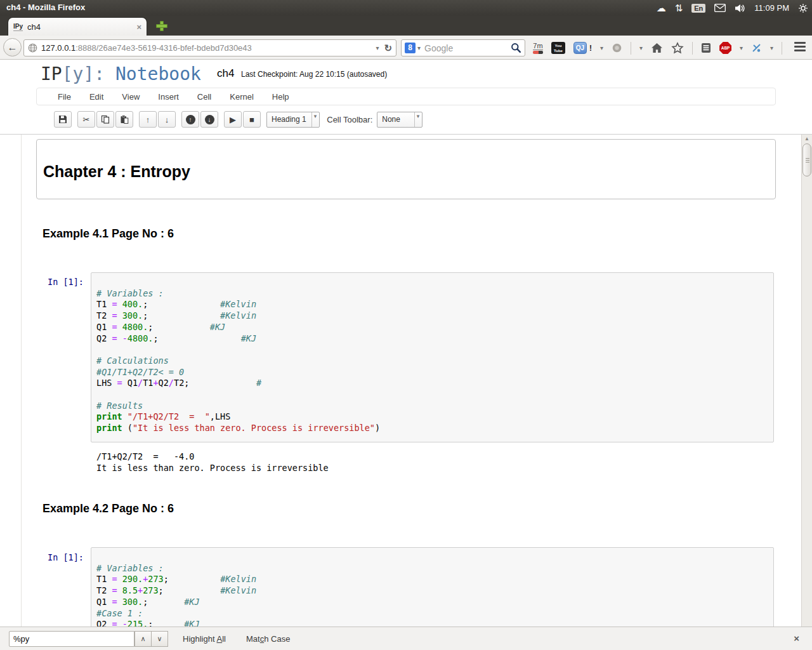 Image resolution: width=812 pixels, height=650 pixels. Describe the element at coordinates (204, 96) in the screenshot. I see `menu-cell: Cell` at that location.